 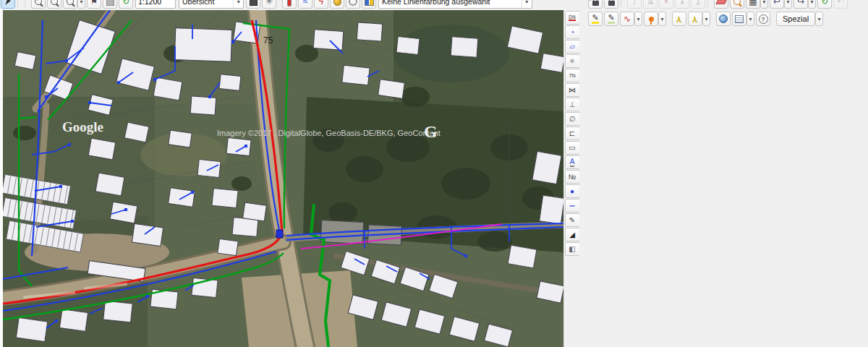 I want to click on rotate-tool: ✳, so click(x=573, y=61).